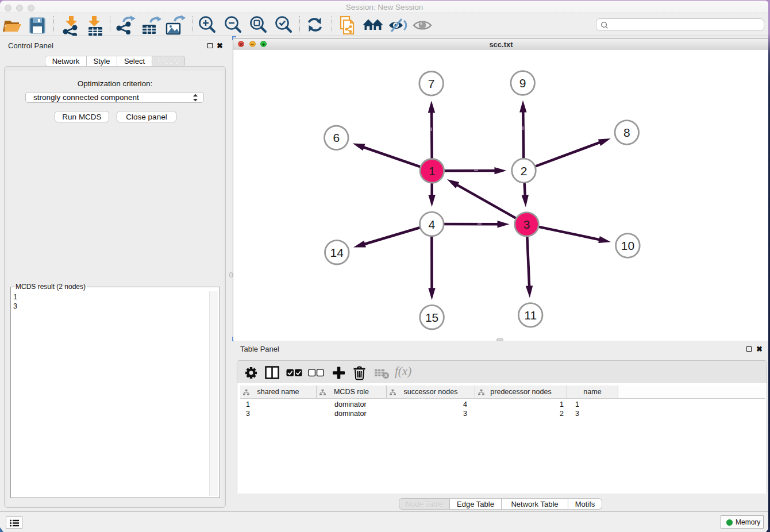 The image size is (770, 532). Describe the element at coordinates (432, 84) in the screenshot. I see `svg-text: 7` at that location.